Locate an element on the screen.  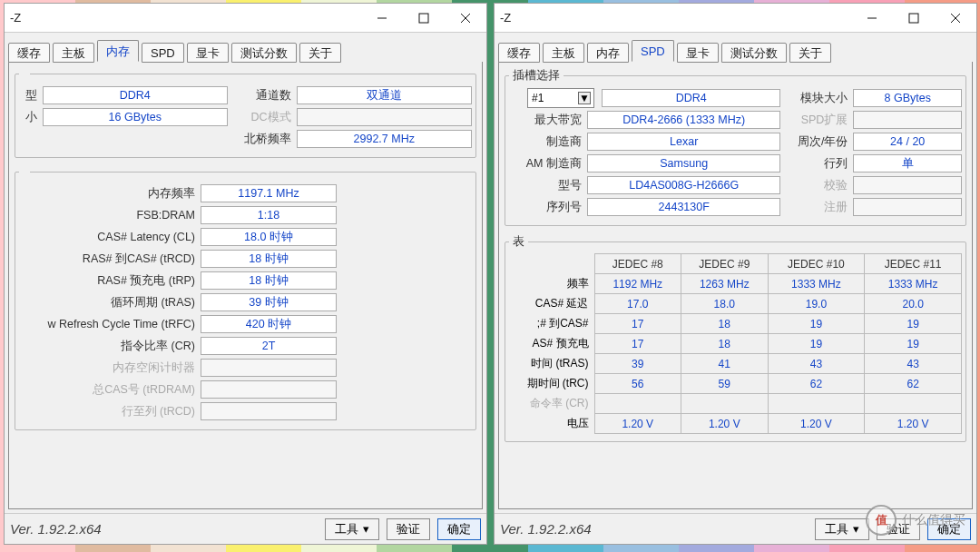
field-label: RAS# 预充电 (tRP) is located at coordinates (110, 281).